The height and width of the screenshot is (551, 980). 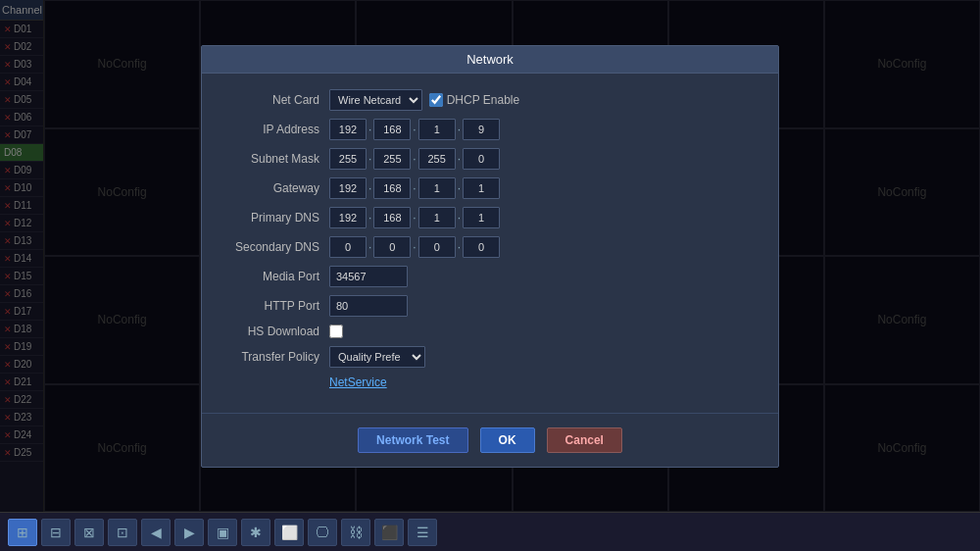 I want to click on modal-title: Network, so click(x=490, y=60).